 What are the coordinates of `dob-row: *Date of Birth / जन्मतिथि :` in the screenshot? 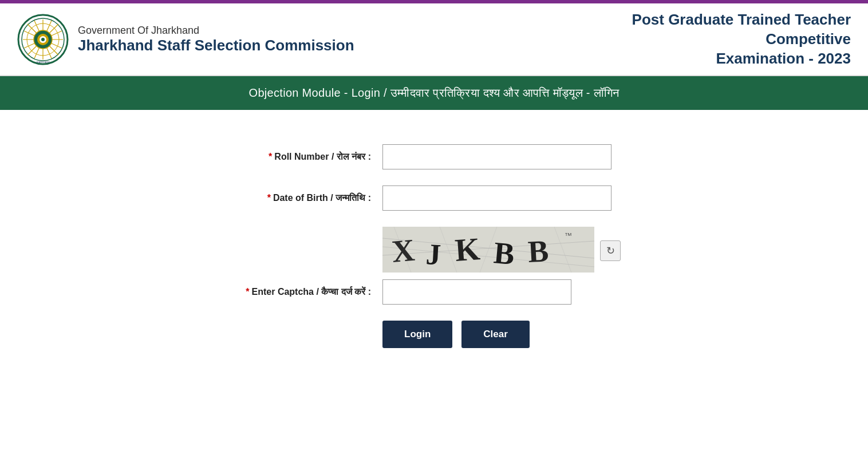 It's located at (434, 198).